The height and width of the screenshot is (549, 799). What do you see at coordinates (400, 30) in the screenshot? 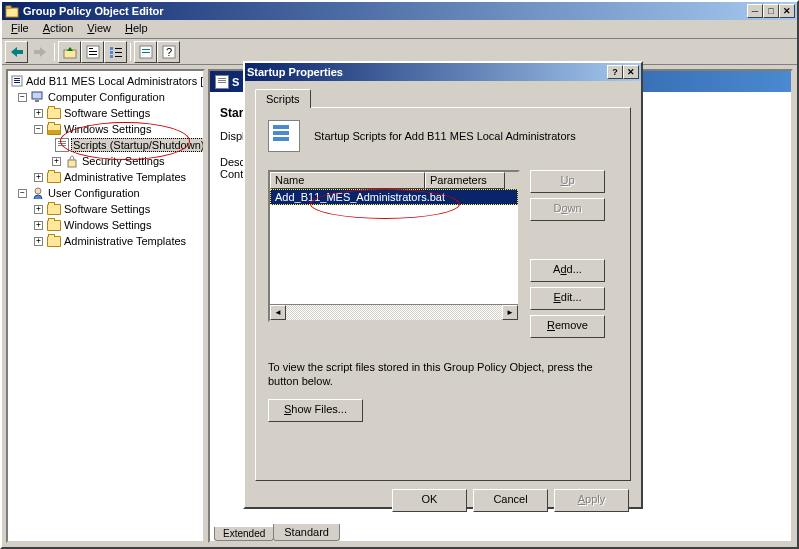
I see `menubar: File Action View Help` at bounding box center [400, 30].